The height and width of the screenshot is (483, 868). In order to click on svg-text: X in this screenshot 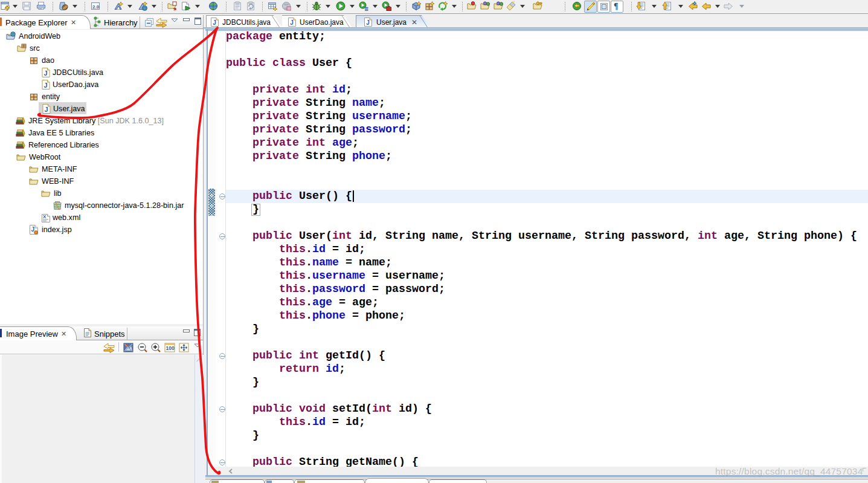, I will do `click(45, 216)`.